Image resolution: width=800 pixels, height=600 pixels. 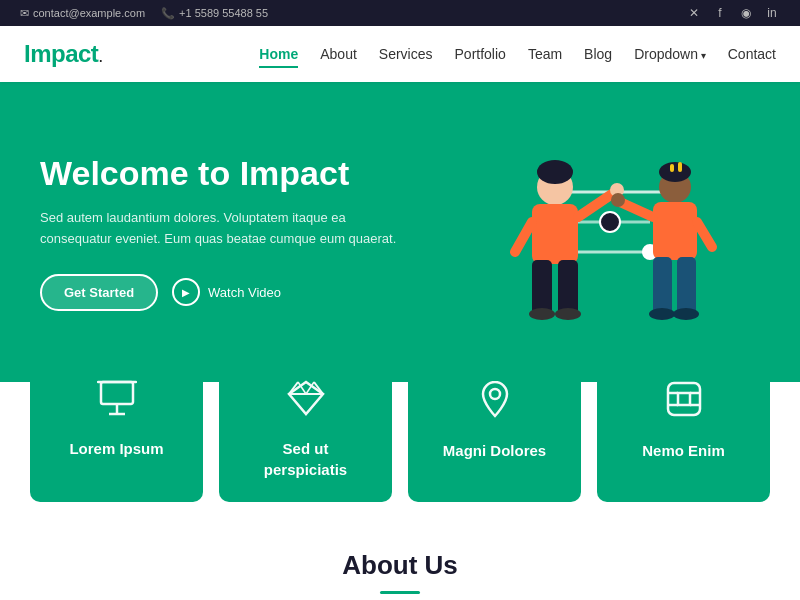 What do you see at coordinates (772, 13) in the screenshot?
I see `linkedin-icon: in` at bounding box center [772, 13].